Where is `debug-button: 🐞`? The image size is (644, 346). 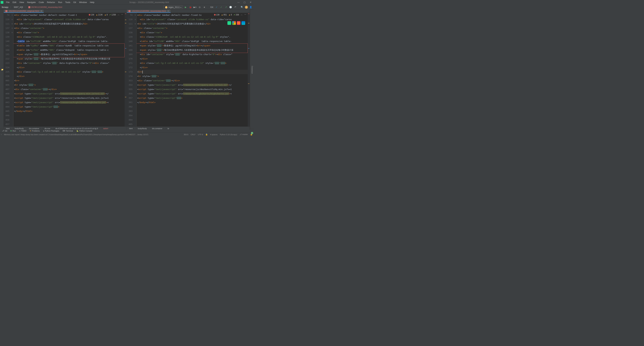 debug-button: 🐞 is located at coordinates (190, 7).